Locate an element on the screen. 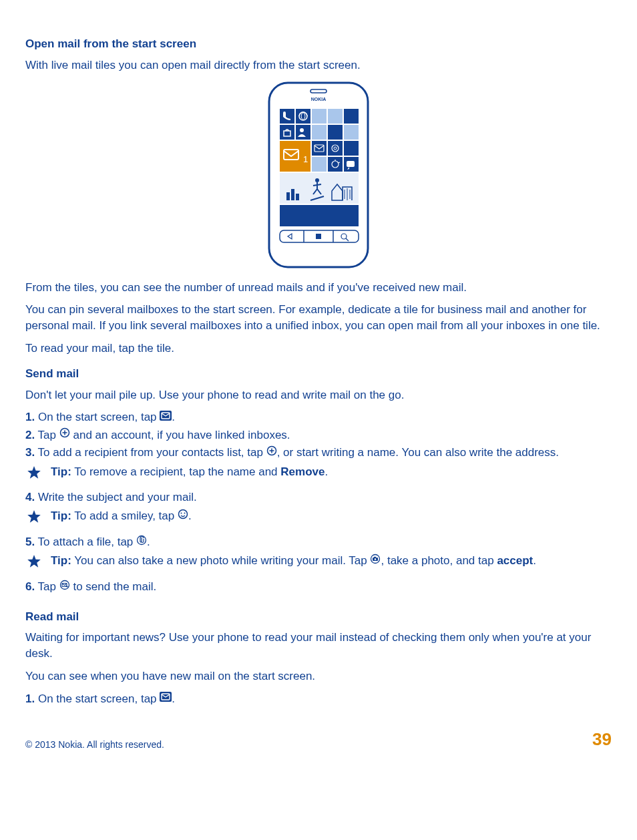 This screenshot has height=840, width=637. svg-text: 1 is located at coordinates (306, 159).